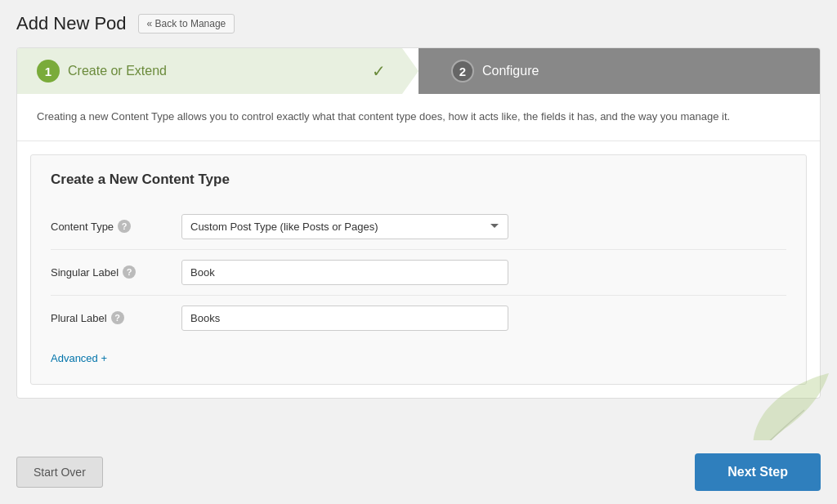 Image resolution: width=837 pixels, height=504 pixels. Describe the element at coordinates (116, 272) in the screenshot. I see `singular-label-label: Singular Label ?` at that location.